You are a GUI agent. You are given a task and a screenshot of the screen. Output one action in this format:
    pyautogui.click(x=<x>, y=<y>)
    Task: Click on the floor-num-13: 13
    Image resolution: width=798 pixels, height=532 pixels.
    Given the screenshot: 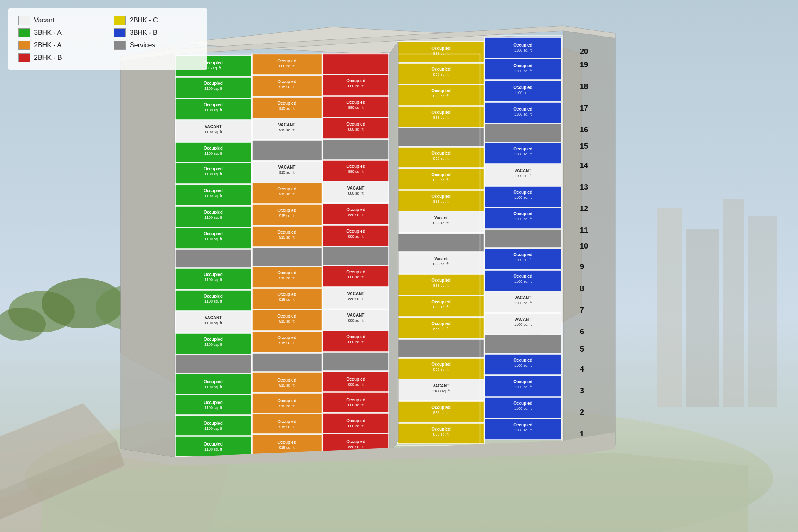 What is the action you would take?
    pyautogui.click(x=584, y=187)
    